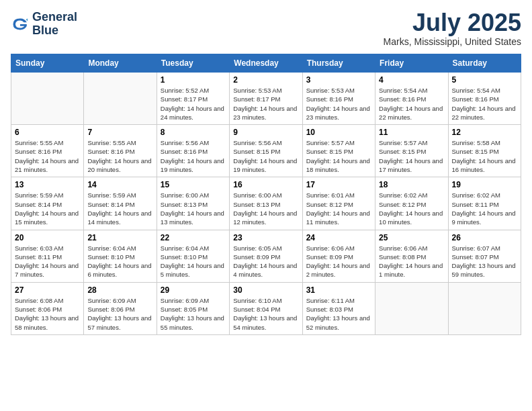 The image size is (532, 411). Describe the element at coordinates (47, 238) in the screenshot. I see `day-number: 20` at that location.